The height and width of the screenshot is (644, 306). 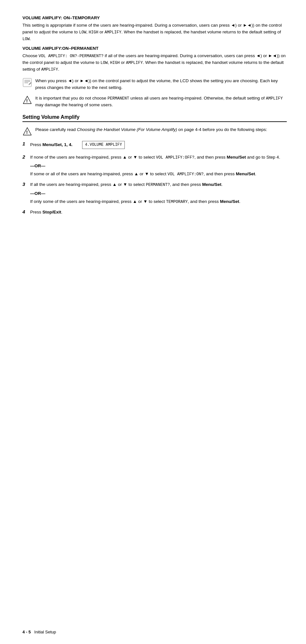 What do you see at coordinates (158, 194) in the screenshot?
I see `or-label-2: —OR—` at bounding box center [158, 194].